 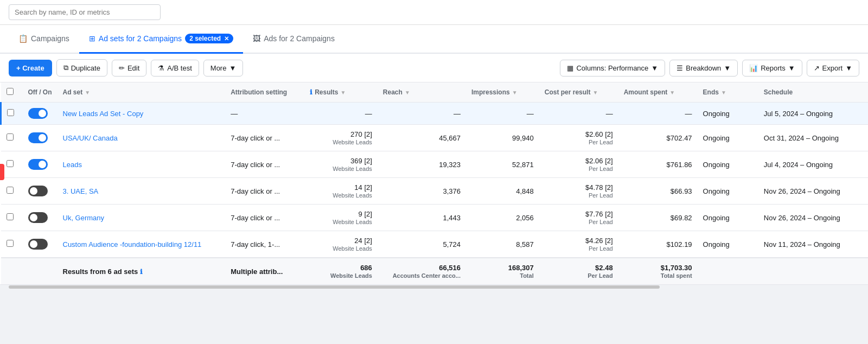 What do you see at coordinates (680, 68) in the screenshot?
I see `breakdown-icon: ☰` at bounding box center [680, 68].